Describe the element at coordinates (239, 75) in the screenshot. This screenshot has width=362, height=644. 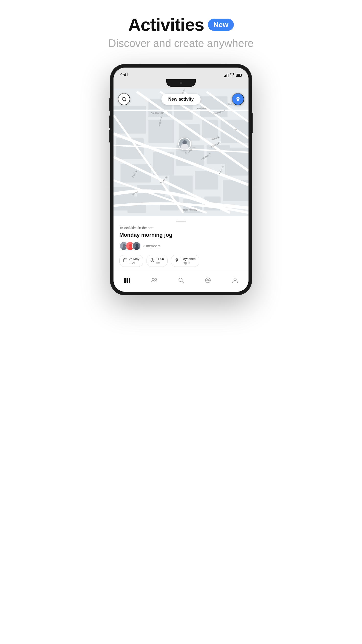
I see `battery-icon` at that location.